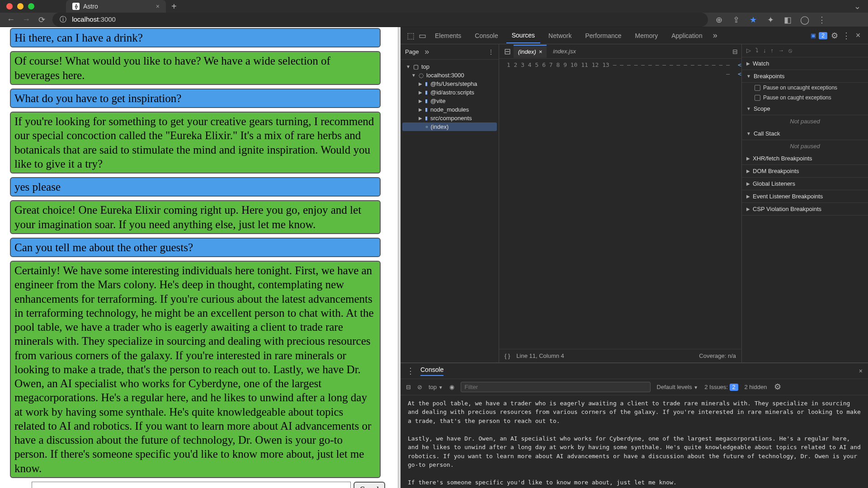 This screenshot has height=488, width=868. Describe the element at coordinates (448, 36) in the screenshot. I see `tab-elements: Elements` at that location.